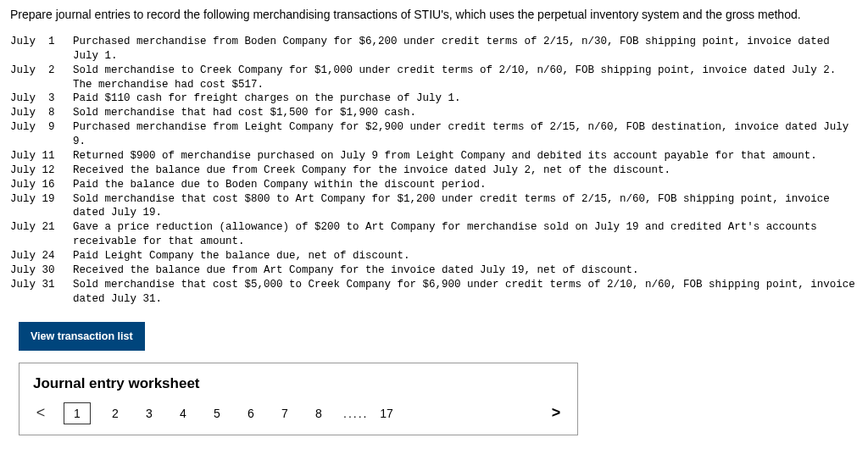  Describe the element at coordinates (434, 235) in the screenshot. I see `transaction-row: July 21Gave a price reduction (allowance…` at that location.